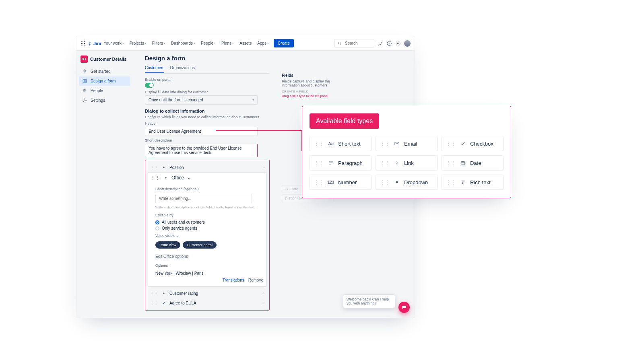  I want to click on form-field-office-header: ⋮⋮ Office ⌄, so click(207, 178).